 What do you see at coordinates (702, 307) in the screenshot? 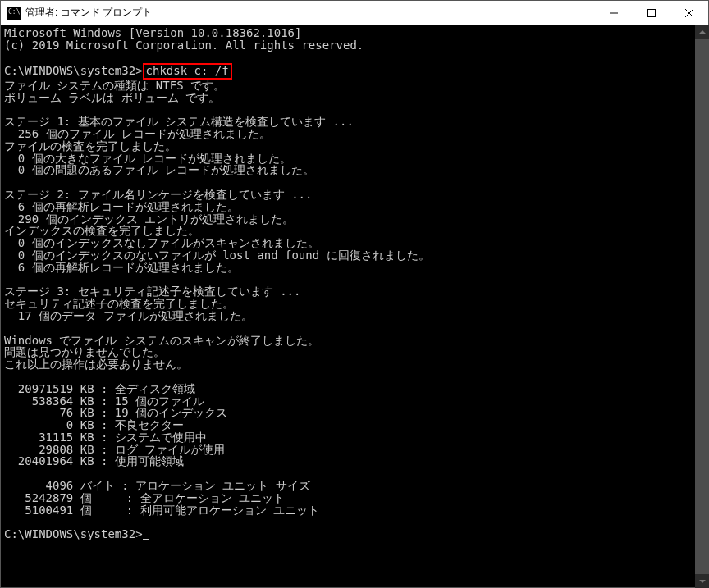
I see `vertical-scrollbar` at bounding box center [702, 307].